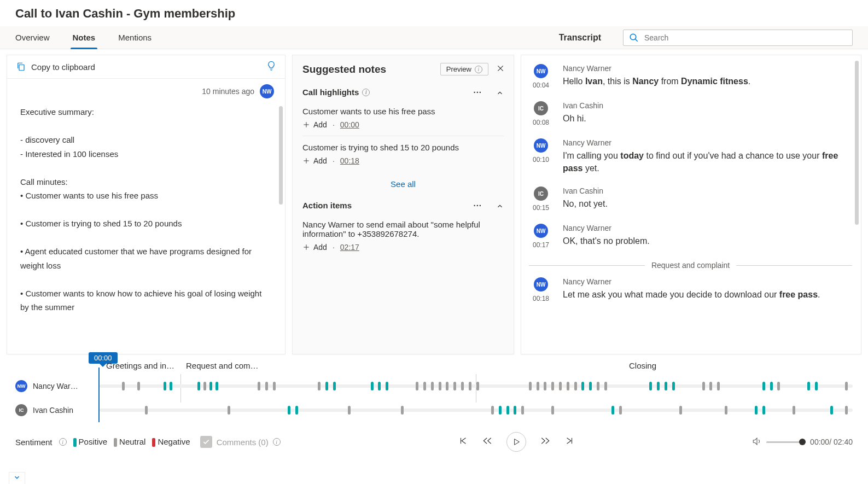  What do you see at coordinates (569, 442) in the screenshot?
I see `skip-end-button` at bounding box center [569, 442].